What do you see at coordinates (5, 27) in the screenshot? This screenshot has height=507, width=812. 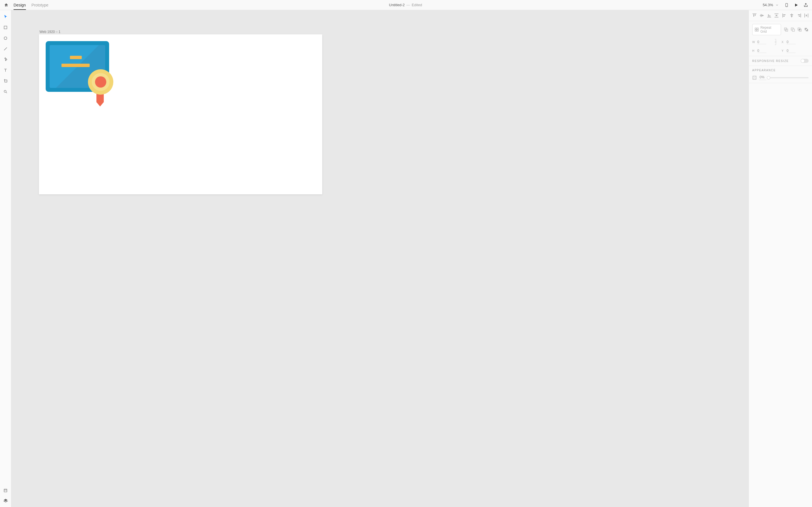 I see `rectangle-tool-icon` at bounding box center [5, 27].